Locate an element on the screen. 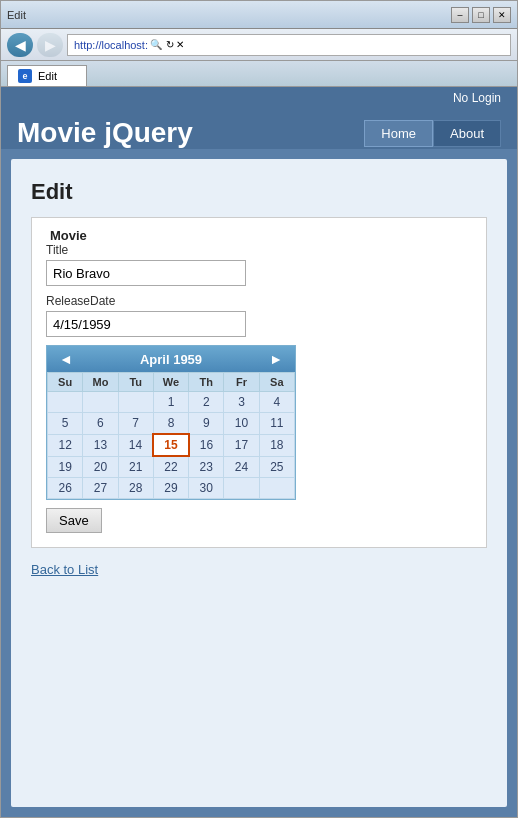  url-text: http://localhost: is located at coordinates (111, 45).